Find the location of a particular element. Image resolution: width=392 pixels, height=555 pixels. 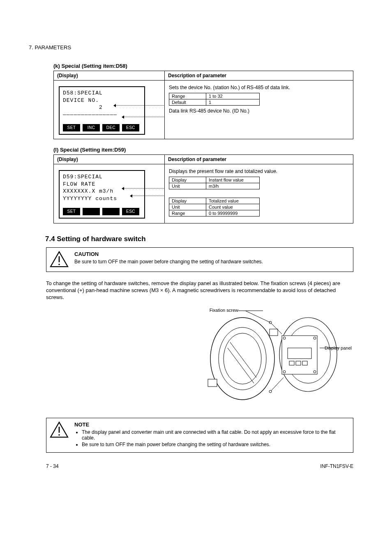

footer-doc-code: INF-TN1FSV-E is located at coordinates (337, 466).